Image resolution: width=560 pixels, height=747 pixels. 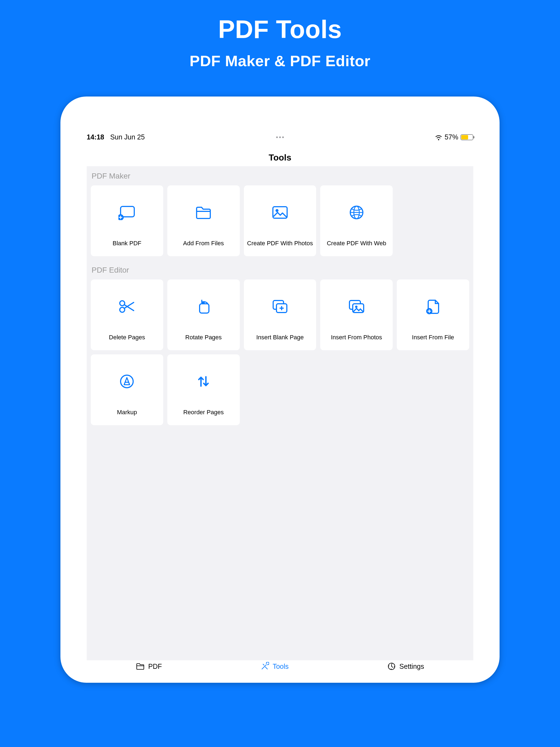 What do you see at coordinates (280, 212) in the screenshot?
I see `photo-icon` at bounding box center [280, 212].